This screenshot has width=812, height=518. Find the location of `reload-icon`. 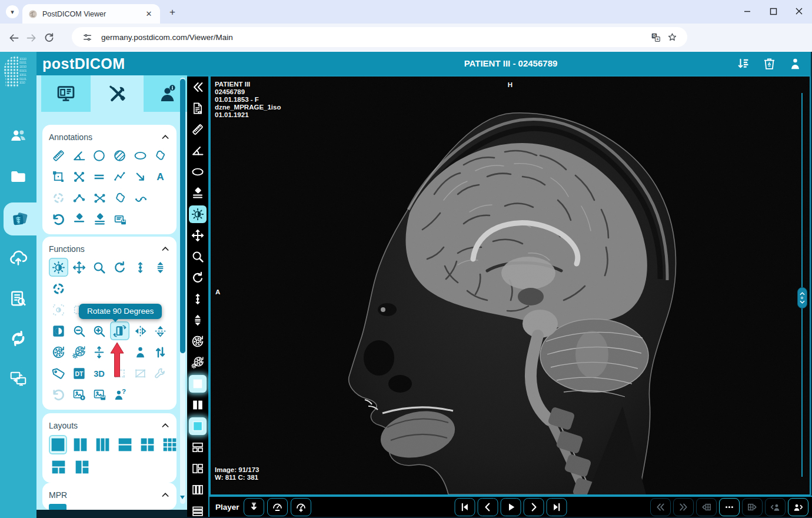

reload-icon is located at coordinates (49, 38).